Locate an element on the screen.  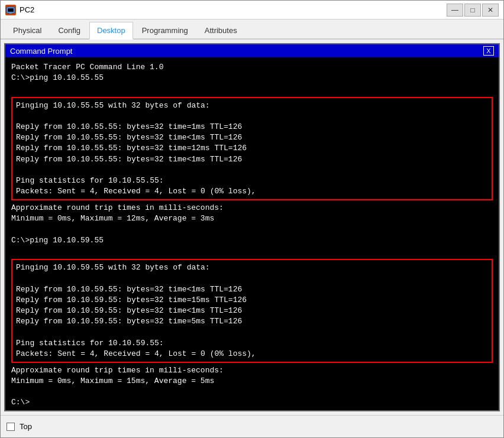
ping2-minmax: Minimum = 0ms, Maximum = 15ms, Average =… is located at coordinates (252, 381).